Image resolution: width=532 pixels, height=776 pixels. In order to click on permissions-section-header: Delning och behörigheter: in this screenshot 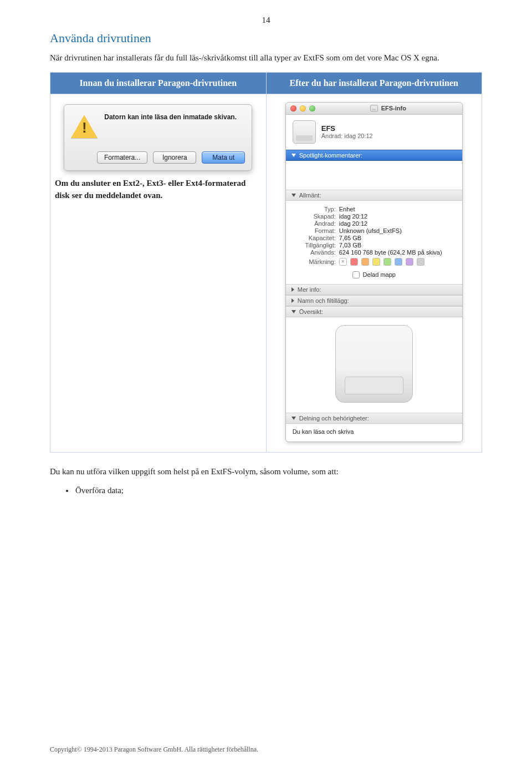, I will do `click(374, 418)`.